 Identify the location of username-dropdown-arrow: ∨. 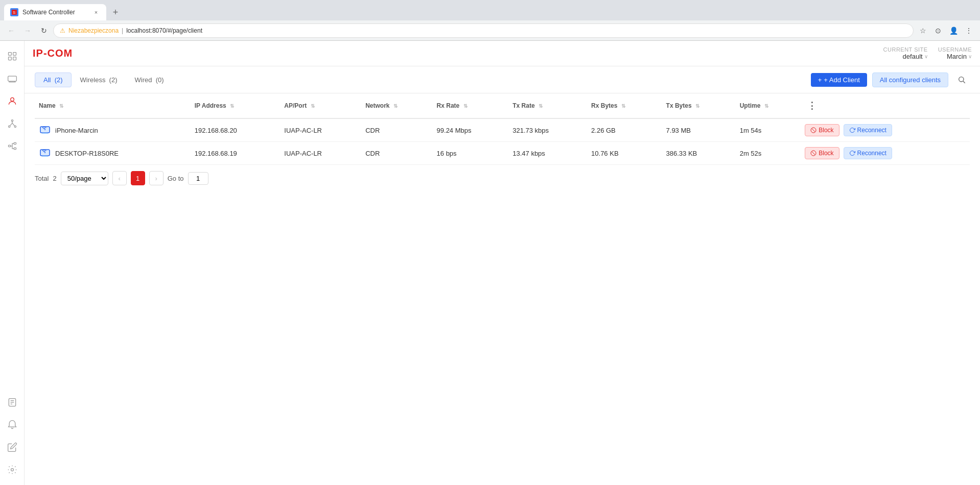
(970, 56).